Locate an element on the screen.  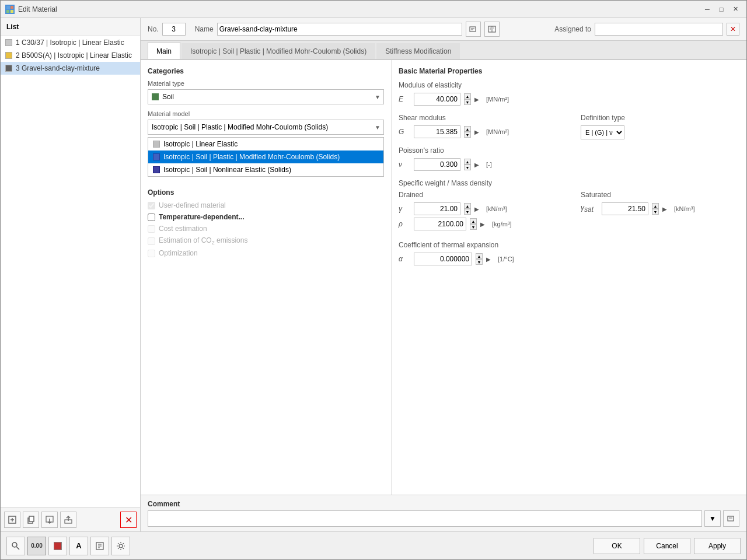
option-optimization: Optimization is located at coordinates (266, 253).